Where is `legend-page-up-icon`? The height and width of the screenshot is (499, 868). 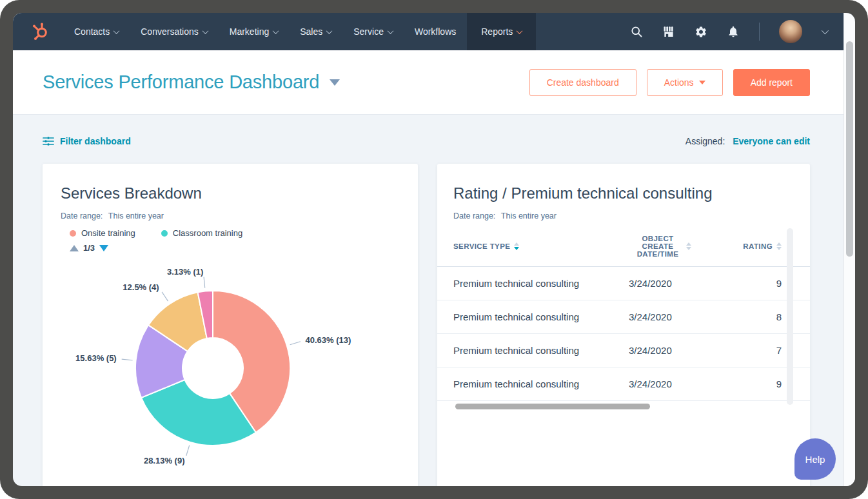
legend-page-up-icon is located at coordinates (74, 248).